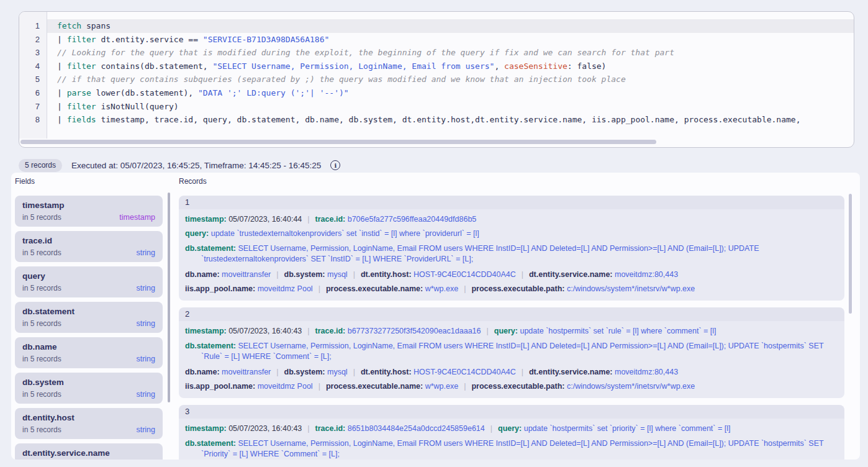 The height and width of the screenshot is (467, 868). I want to click on field-card: db.systemin 5 recordsstring, so click(89, 388).